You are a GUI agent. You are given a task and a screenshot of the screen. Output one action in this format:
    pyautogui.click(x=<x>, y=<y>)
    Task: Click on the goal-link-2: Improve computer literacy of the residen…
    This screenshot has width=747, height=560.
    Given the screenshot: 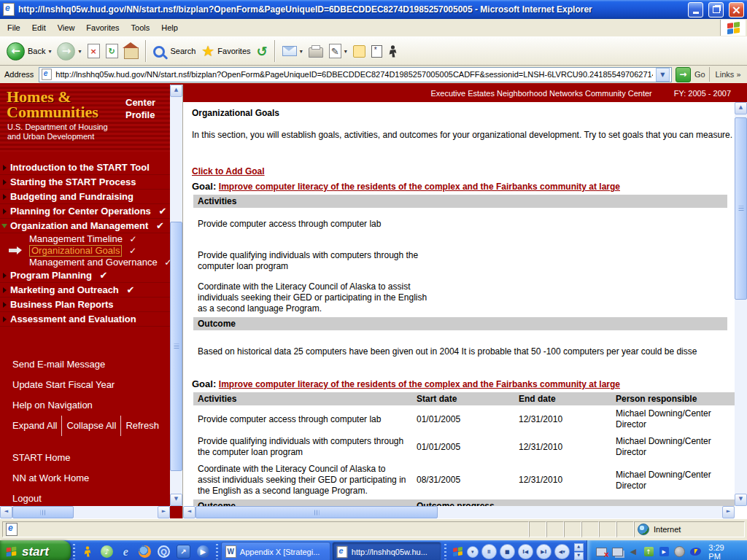 What is the action you would take?
    pyautogui.click(x=419, y=384)
    